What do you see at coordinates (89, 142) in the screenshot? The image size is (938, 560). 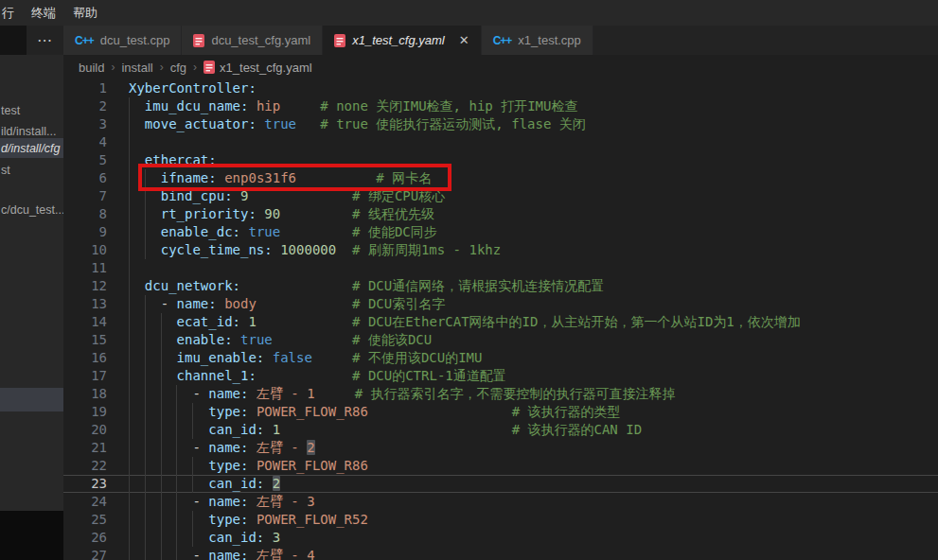 I see `line-number: 4` at bounding box center [89, 142].